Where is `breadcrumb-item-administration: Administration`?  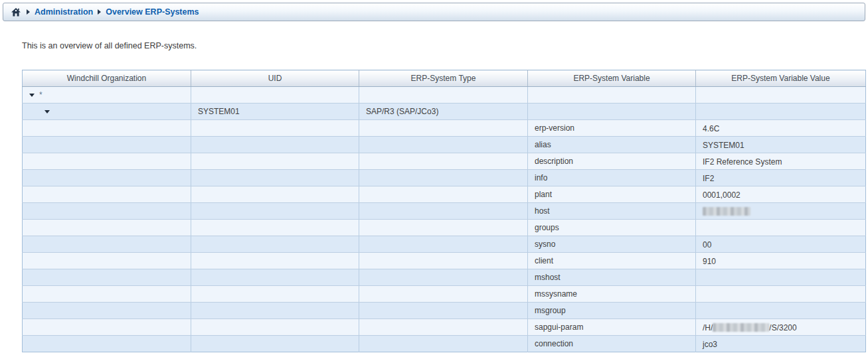 breadcrumb-item-administration: Administration is located at coordinates (64, 12).